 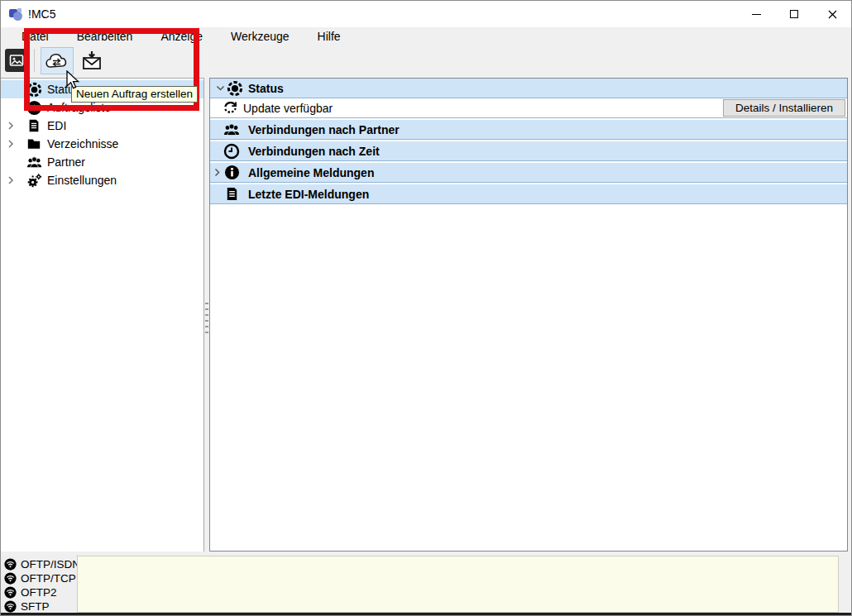 What do you see at coordinates (56, 126) in the screenshot?
I see `sidebar-item-label: EDI` at bounding box center [56, 126].